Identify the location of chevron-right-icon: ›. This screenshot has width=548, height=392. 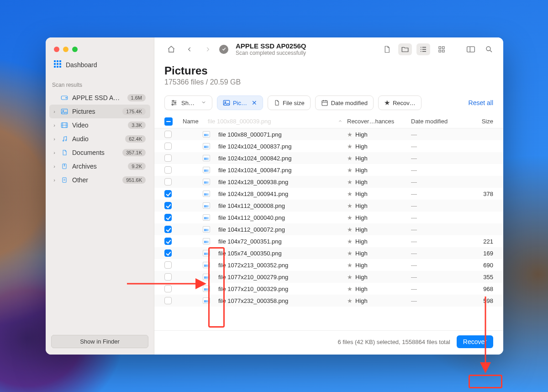
(54, 111).